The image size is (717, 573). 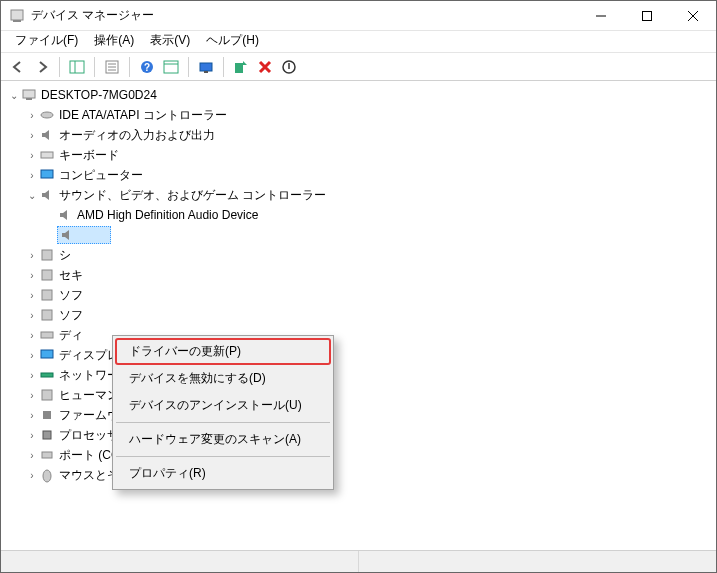 What do you see at coordinates (358, 95) in the screenshot?
I see `tree-root: ⌄ DESKTOP-7MG0D24` at bounding box center [358, 95].